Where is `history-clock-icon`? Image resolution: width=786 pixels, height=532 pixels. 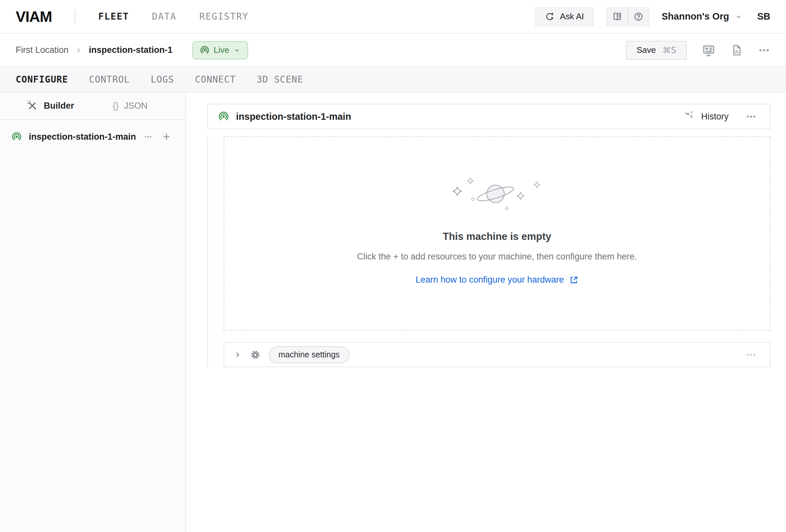 history-clock-icon is located at coordinates (691, 116).